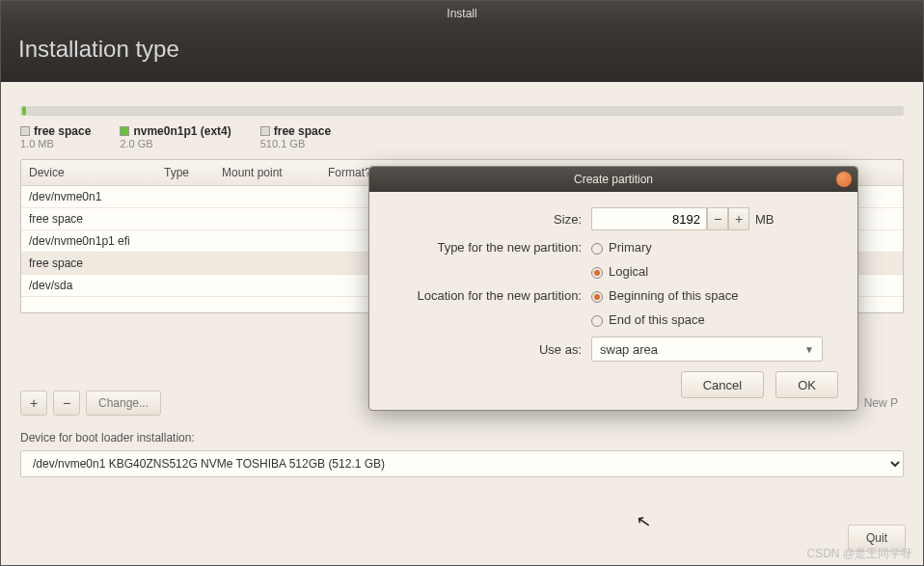 The width and height of the screenshot is (924, 566). What do you see at coordinates (844, 179) in the screenshot?
I see `close-icon` at bounding box center [844, 179].